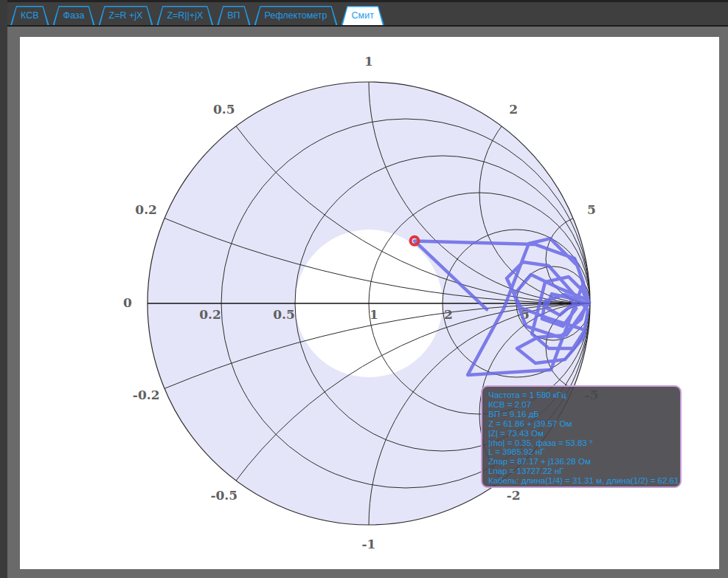 Image resolution: width=728 pixels, height=578 pixels. I want to click on reactance-label: -1, so click(369, 544).